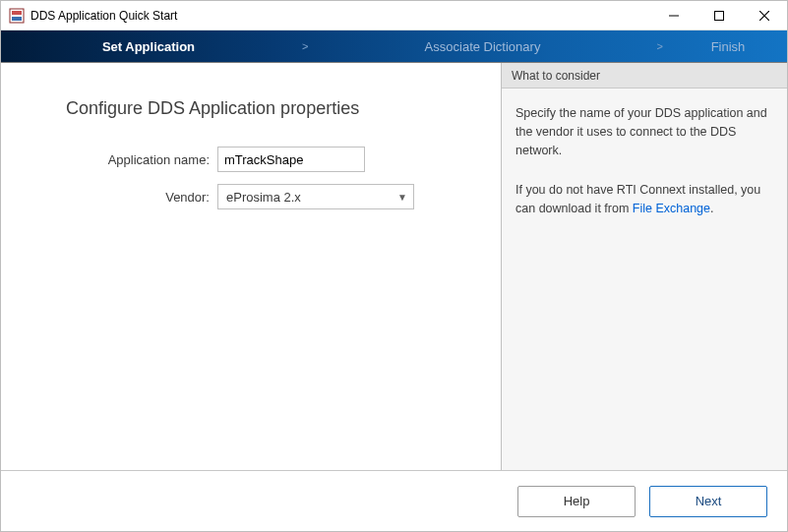 The height and width of the screenshot is (532, 788). I want to click on caret-down-icon: ▼, so click(402, 197).